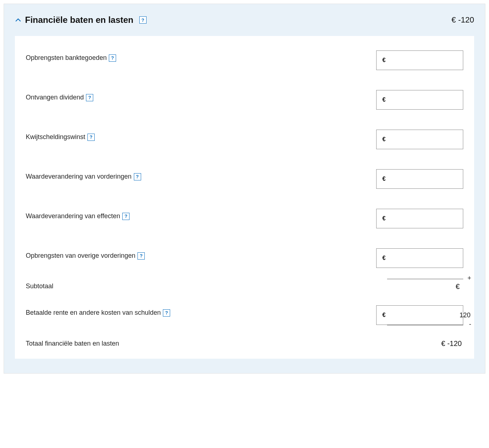 The height and width of the screenshot is (448, 489). What do you see at coordinates (244, 343) in the screenshot?
I see `total-row: Totaal financiële baten en lasten € -120` at bounding box center [244, 343].